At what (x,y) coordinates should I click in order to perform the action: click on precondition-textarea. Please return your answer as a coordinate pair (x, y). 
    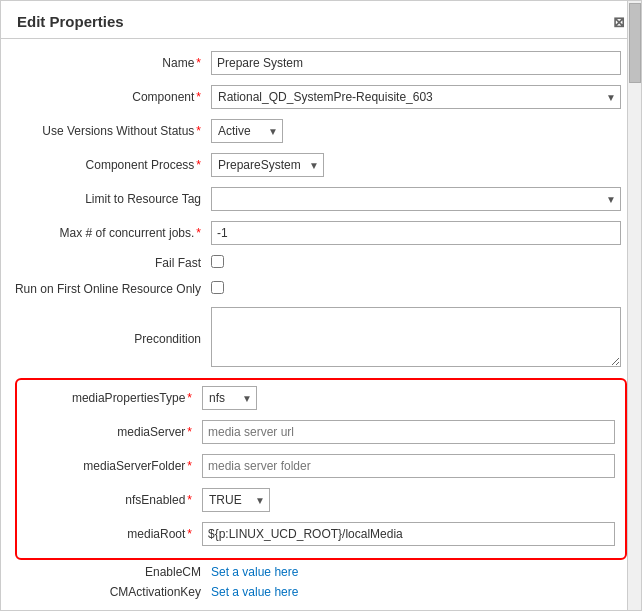
    Looking at the image, I should click on (416, 337).